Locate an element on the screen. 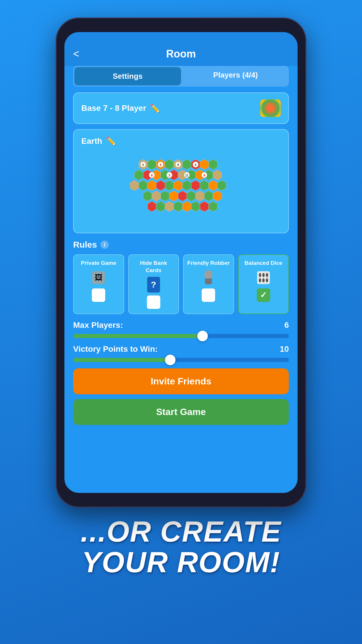  rules-title: Rules i is located at coordinates (181, 245).